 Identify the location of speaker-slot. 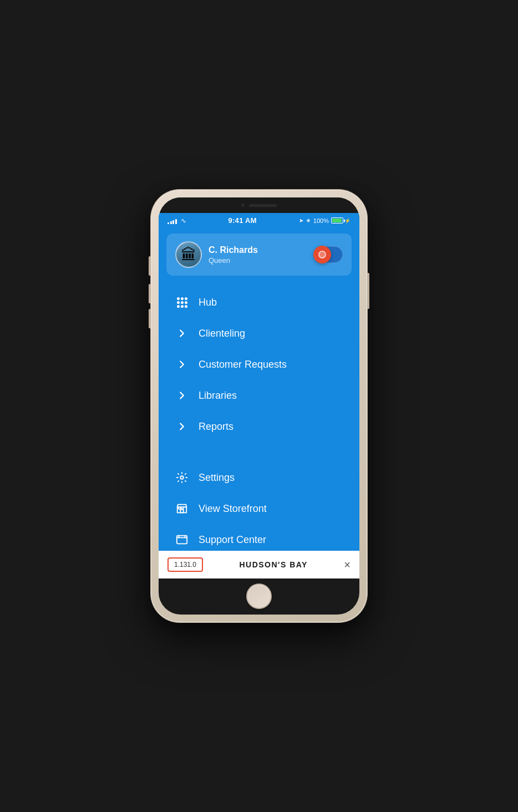
(263, 205).